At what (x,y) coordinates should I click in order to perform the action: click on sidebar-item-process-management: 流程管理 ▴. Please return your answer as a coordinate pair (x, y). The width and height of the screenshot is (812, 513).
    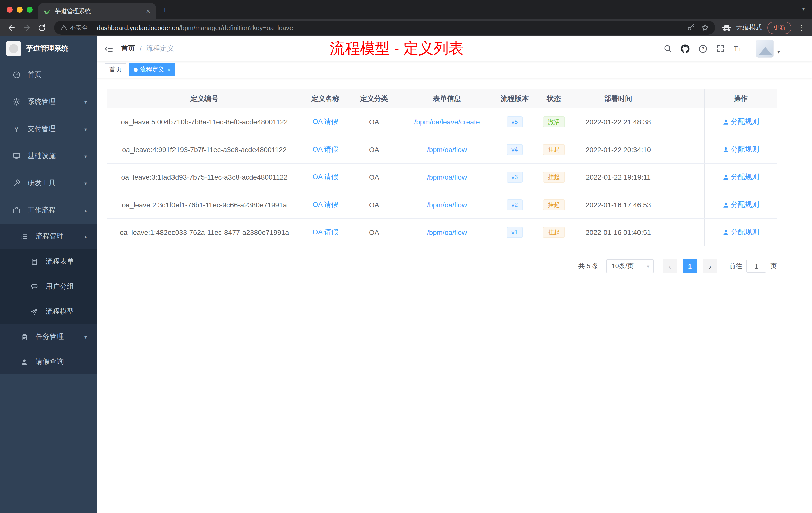
    Looking at the image, I should click on (49, 237).